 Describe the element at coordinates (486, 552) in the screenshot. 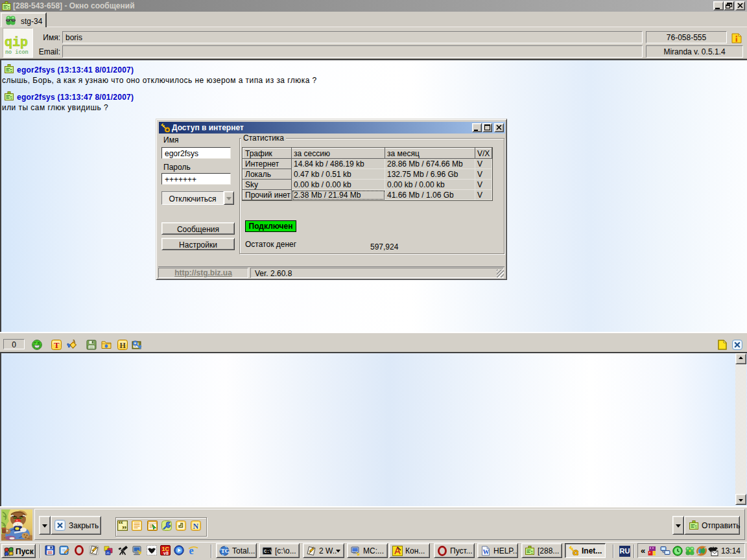

I see `svg-text: W` at that location.